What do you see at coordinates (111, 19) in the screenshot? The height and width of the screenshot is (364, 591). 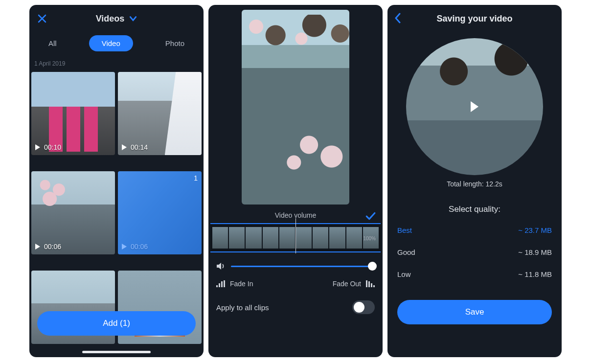 I see `header-title: Videos` at bounding box center [111, 19].